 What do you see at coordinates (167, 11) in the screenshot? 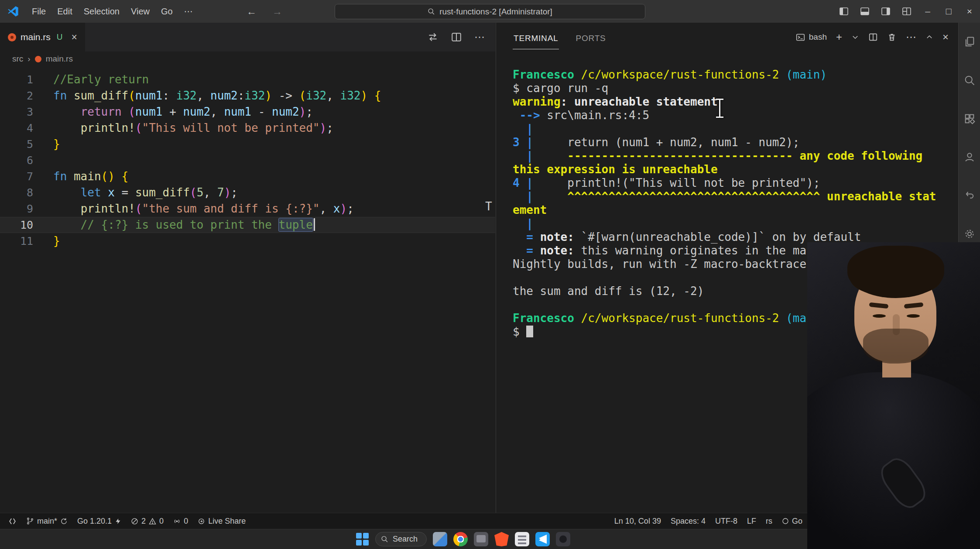
I see `menu-go: Go` at bounding box center [167, 11].